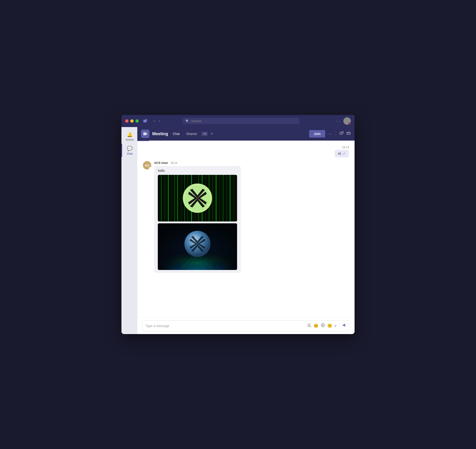  I want to click on minimize-button, so click(132, 121).